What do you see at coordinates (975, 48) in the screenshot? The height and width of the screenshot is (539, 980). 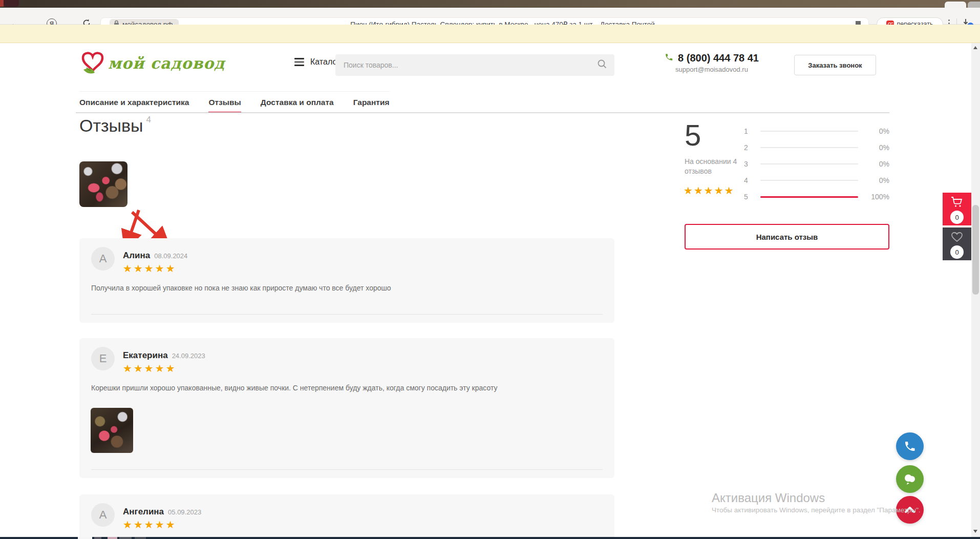 I see `scrollbar-up-arrow` at bounding box center [975, 48].